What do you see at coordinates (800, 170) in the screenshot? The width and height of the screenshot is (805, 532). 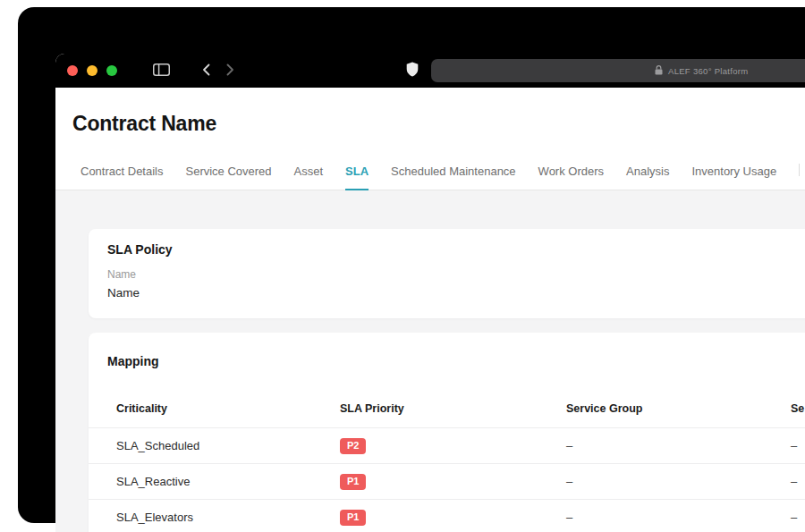 I see `tab-divider` at bounding box center [800, 170].